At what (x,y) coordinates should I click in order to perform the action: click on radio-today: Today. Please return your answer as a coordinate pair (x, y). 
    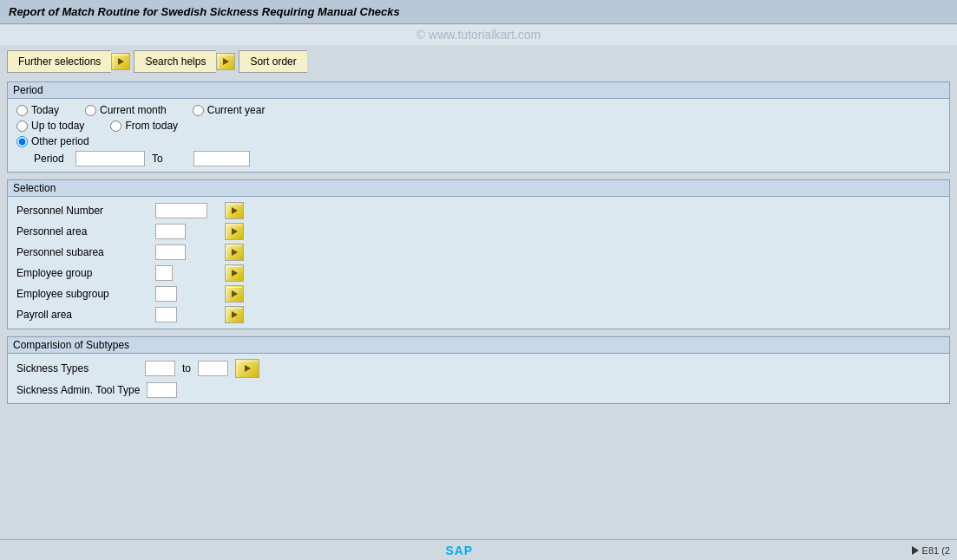
    Looking at the image, I should click on (38, 110).